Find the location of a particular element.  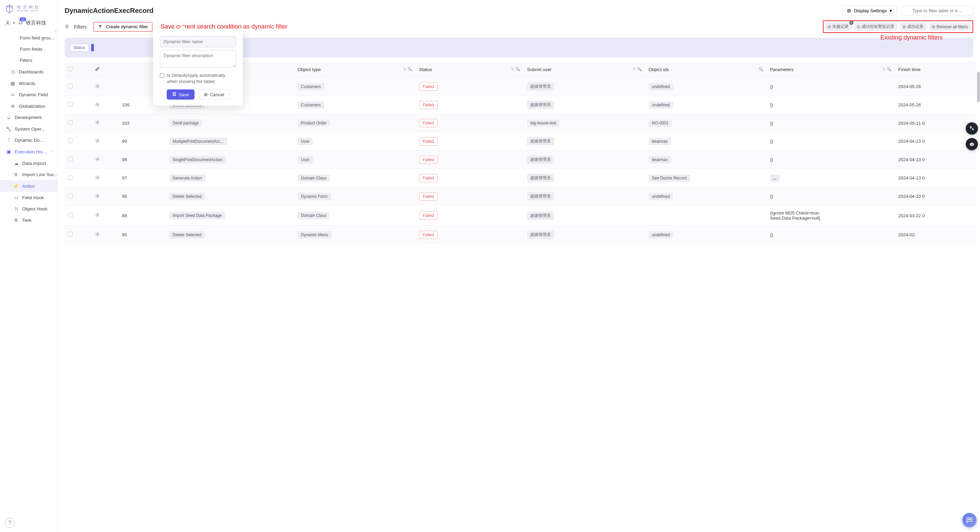

filter-pill-warn: ⊙ 成功但有警告记录 is located at coordinates (876, 27).